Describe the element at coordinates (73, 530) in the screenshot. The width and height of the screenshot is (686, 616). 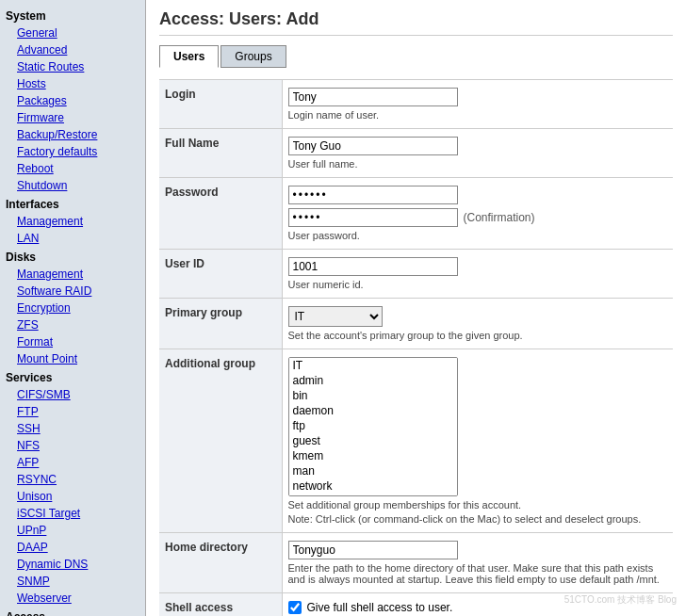
I see `sidebar-item-upnp: UPnP` at that location.